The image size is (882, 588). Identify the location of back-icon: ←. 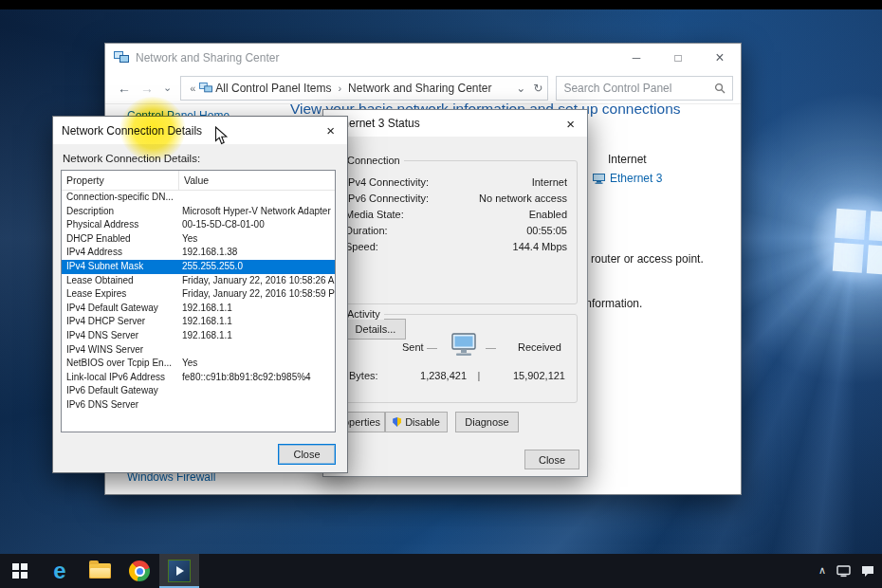
(124, 88).